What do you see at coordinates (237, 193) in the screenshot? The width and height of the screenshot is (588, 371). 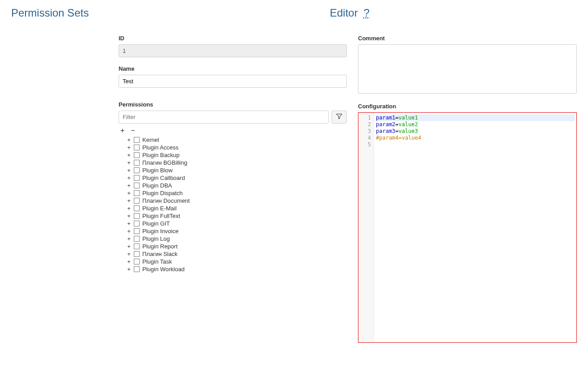 I see `permission-tree-item: +Plugin Dispatch` at bounding box center [237, 193].